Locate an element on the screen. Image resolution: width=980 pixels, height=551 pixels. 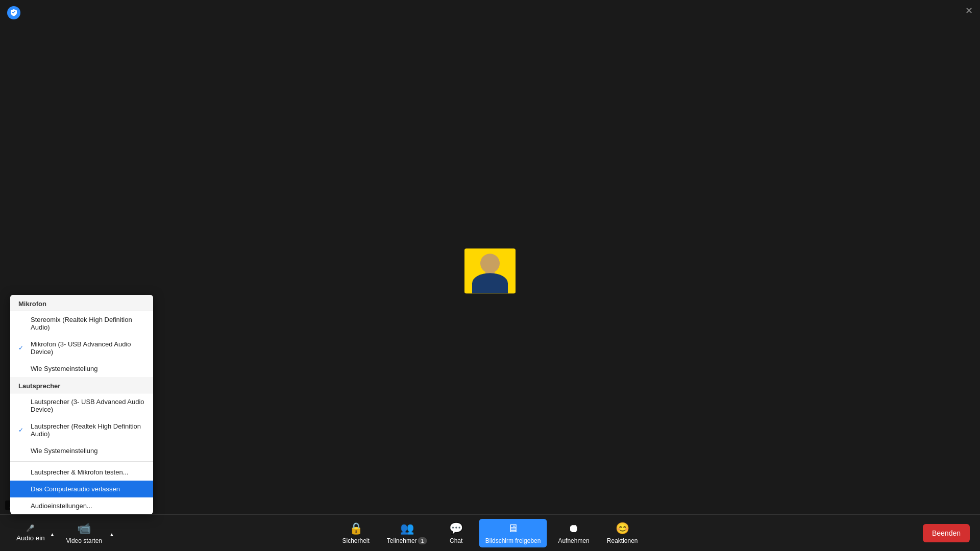
video-button: 📹 Video starten is located at coordinates (84, 533).